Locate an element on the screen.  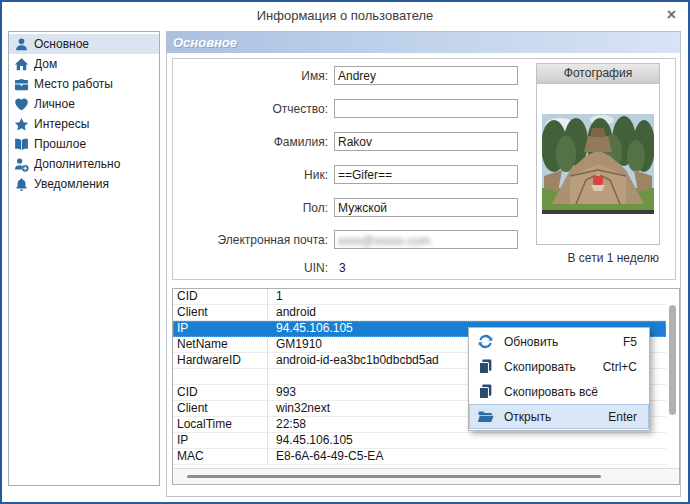
middlename-field is located at coordinates (426, 108).